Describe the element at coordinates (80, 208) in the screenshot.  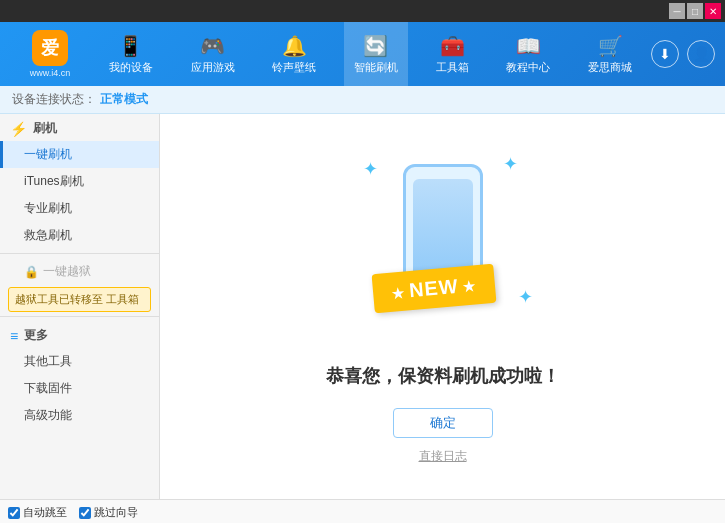
I see `sidebar-item-pro-flash: 专业刷机` at that location.